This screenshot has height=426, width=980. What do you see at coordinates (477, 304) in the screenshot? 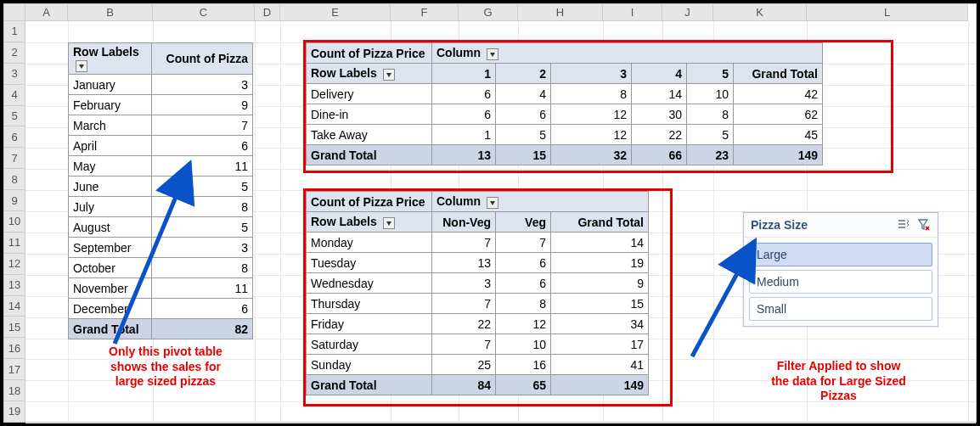
I see `table-row: Thursday7815` at bounding box center [477, 304].